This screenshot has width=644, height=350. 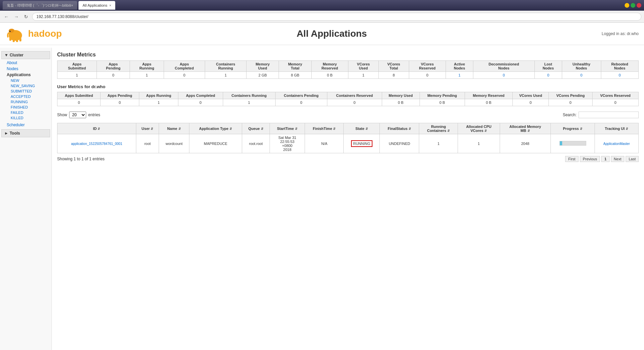 I want to click on cell-starttime: Sat Mar 3122:55:53+08002018, so click(x=287, y=144).